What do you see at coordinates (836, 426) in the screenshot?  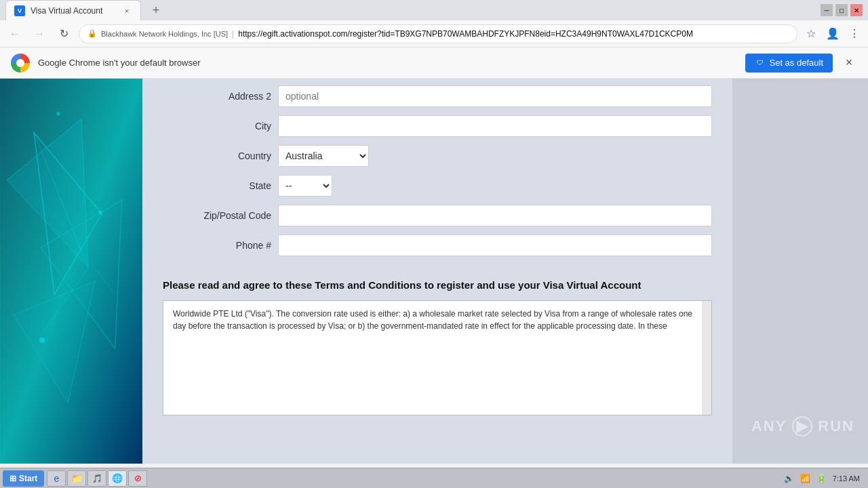 I see `anyrun-text2: RUN` at bounding box center [836, 426].